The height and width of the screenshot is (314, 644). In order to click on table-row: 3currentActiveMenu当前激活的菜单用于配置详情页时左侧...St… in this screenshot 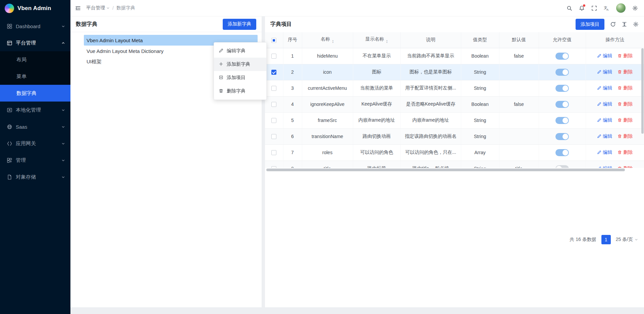, I will do `click(454, 88)`.